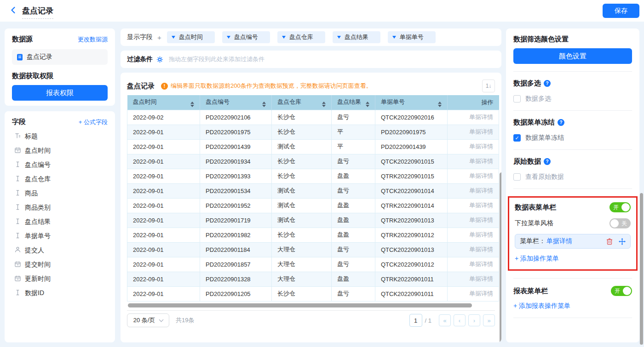  Describe the element at coordinates (445, 320) in the screenshot. I see `first-page-icon: «` at that location.